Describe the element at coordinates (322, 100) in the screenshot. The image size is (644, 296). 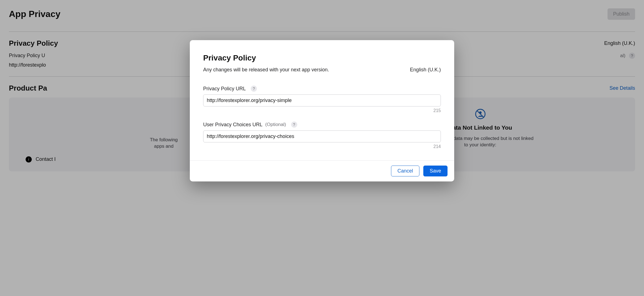
I see `privacy-url-input` at that location.